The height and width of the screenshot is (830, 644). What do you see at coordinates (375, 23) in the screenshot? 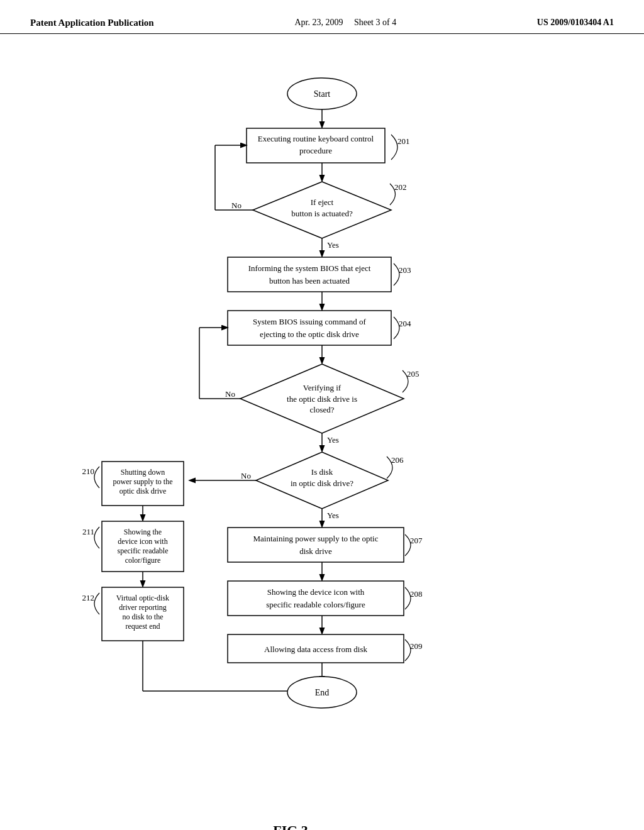
I see `header-sheet: Sheet 3 of 4` at bounding box center [375, 23].